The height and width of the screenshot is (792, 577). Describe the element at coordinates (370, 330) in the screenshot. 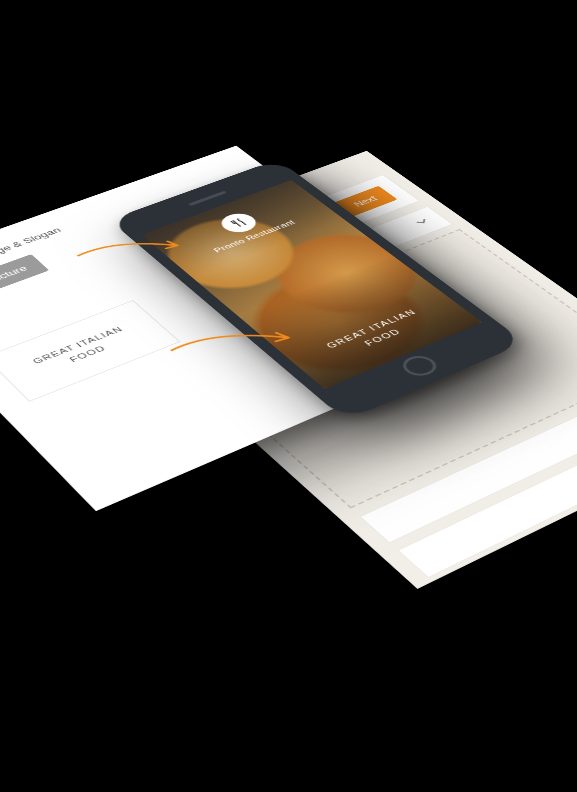

I see `slogan-line: GREAT ITALIAN` at that location.